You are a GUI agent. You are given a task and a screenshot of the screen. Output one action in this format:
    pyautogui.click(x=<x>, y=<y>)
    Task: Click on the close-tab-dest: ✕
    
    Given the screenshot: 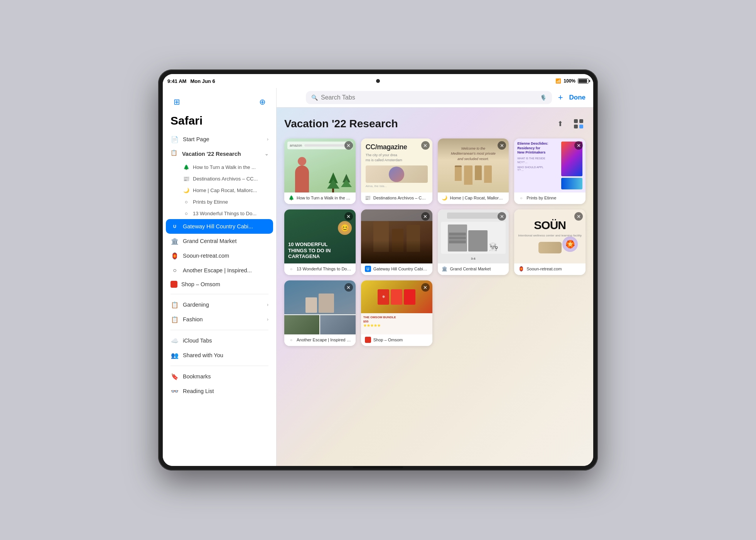 What is the action you would take?
    pyautogui.click(x=425, y=145)
    